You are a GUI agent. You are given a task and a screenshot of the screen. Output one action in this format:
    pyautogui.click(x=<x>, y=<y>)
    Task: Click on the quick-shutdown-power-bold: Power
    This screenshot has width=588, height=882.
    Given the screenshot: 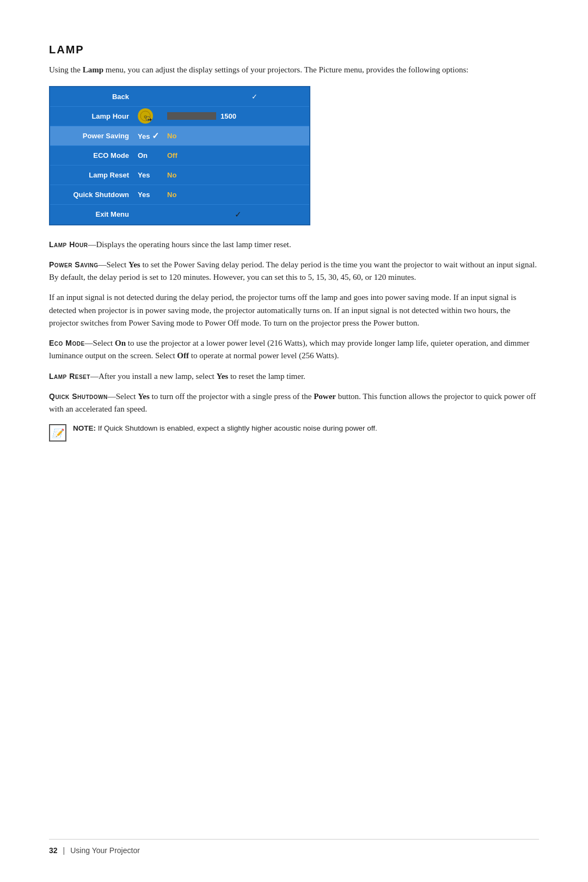 What is the action you would take?
    pyautogui.click(x=324, y=396)
    